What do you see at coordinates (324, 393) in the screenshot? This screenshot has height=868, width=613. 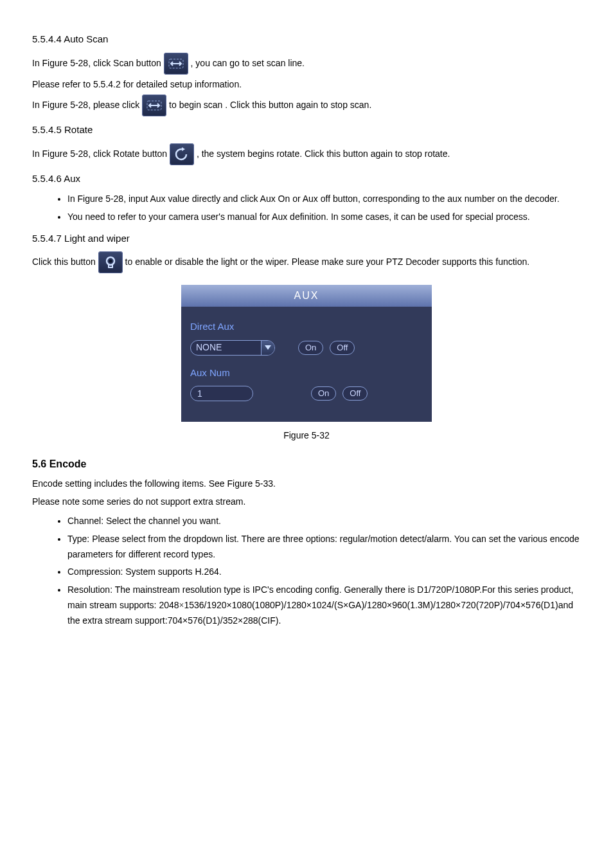 I see `aux-num-on-button: On` at bounding box center [324, 393].